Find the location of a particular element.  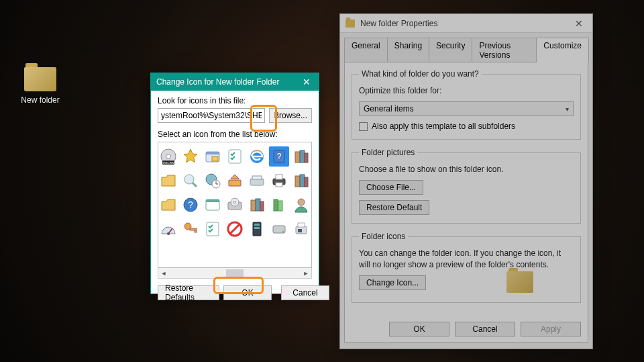

properties-apply-button: Apply is located at coordinates (551, 329).